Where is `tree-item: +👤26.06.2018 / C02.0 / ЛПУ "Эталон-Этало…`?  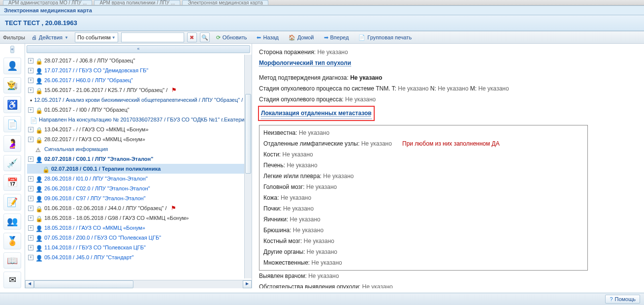
tree-item: +👤26.06.2018 / C02.0 / ЛПУ "Эталон-Этало… is located at coordinates (136, 188).